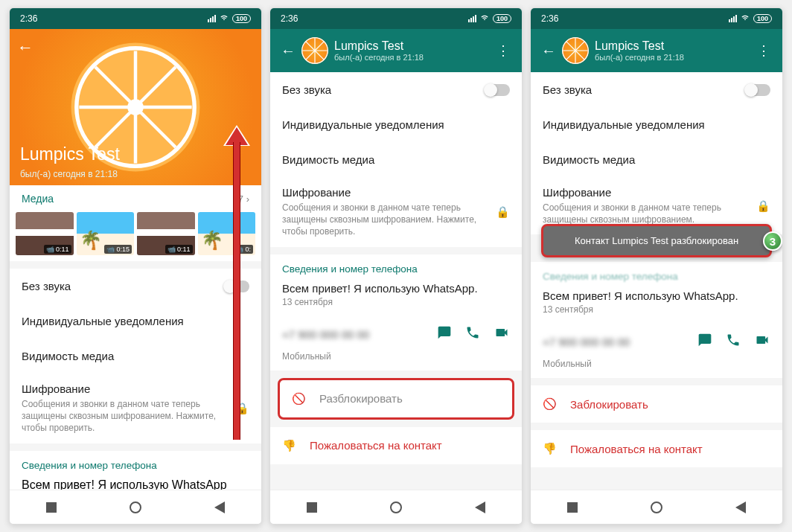 This screenshot has height=532, width=792. Describe the element at coordinates (657, 296) in the screenshot. I see `contact-status: Всем привет! Я использую WhatsApp.` at that location.